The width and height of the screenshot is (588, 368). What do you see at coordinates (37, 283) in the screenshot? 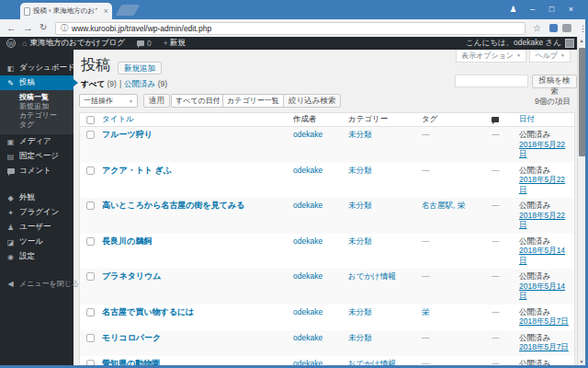
I see `sidebar-item-collapse: ◀メニューを閉じる` at bounding box center [37, 283].